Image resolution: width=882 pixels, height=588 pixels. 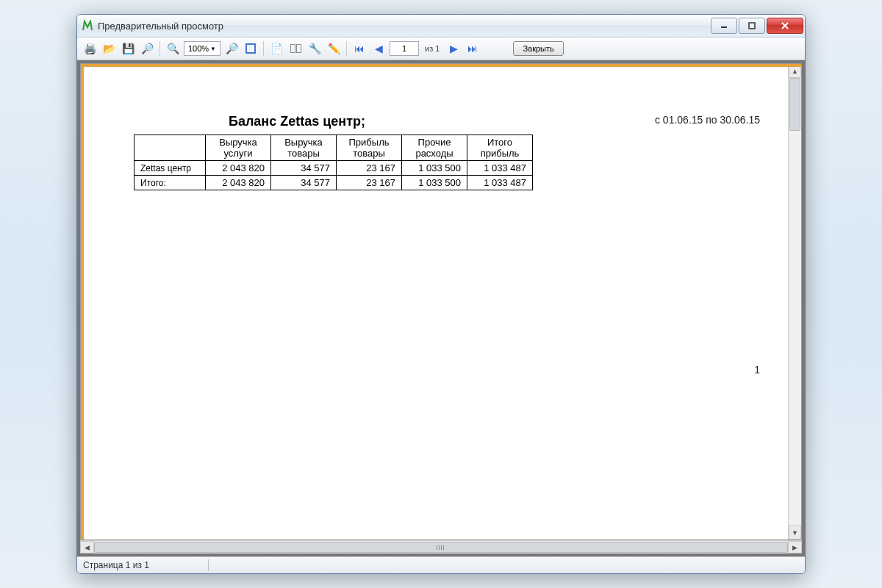 What do you see at coordinates (213, 49) in the screenshot?
I see `dropdown-arrow-icon: ▼` at bounding box center [213, 49].